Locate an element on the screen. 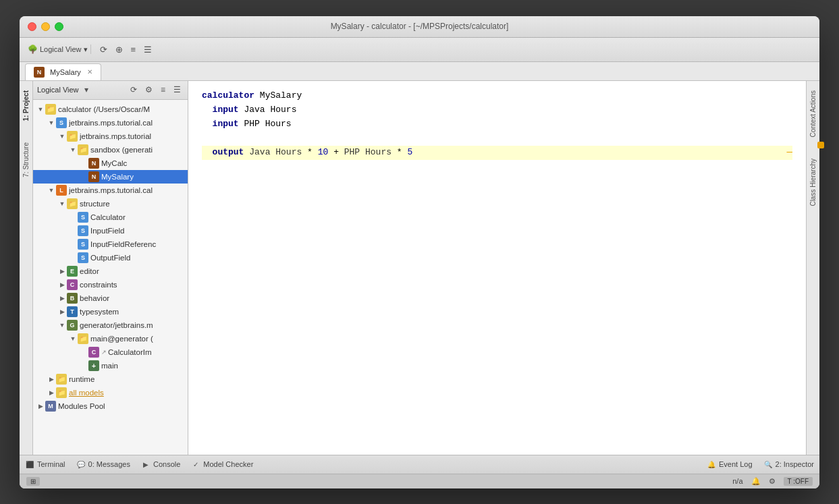 This screenshot has height=504, width=839. bottom-terminal: ⬛ Terminal is located at coordinates (45, 464).